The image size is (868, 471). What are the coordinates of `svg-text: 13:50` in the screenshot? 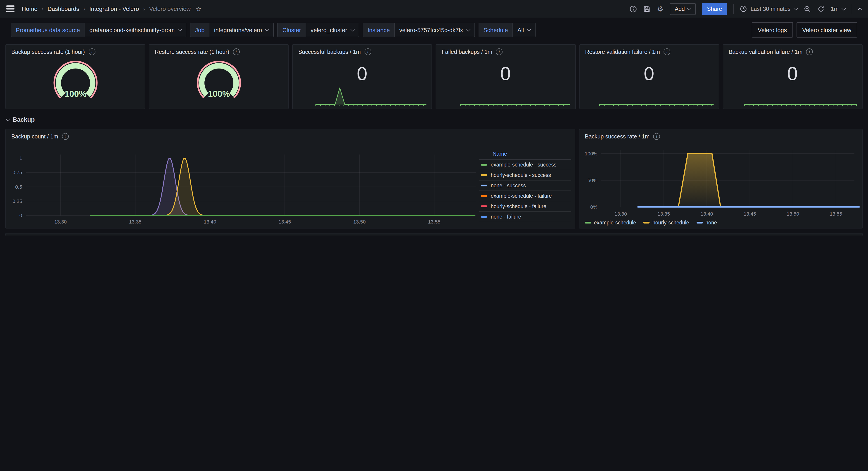 It's located at (793, 214).